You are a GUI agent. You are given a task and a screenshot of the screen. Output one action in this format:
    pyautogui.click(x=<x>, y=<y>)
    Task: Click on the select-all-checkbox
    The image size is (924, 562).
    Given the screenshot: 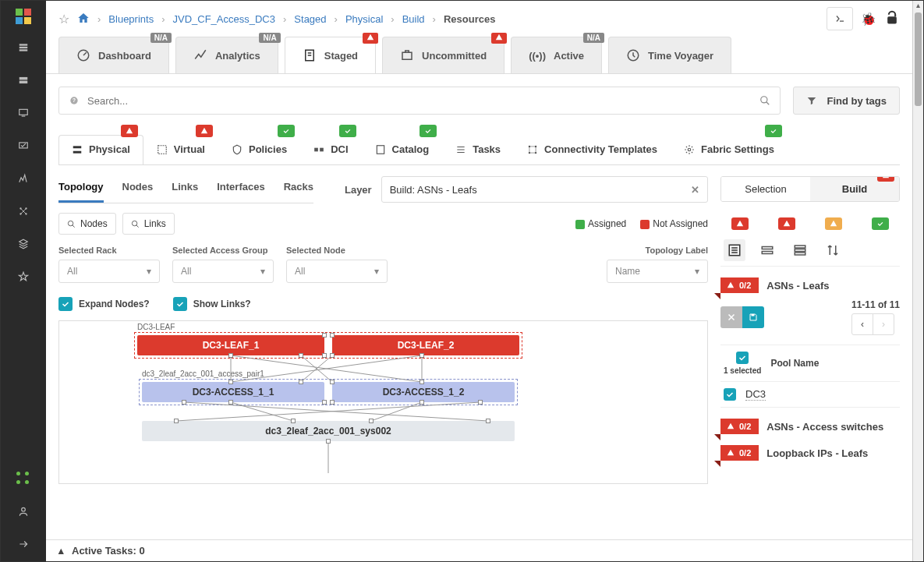 What is the action you would take?
    pyautogui.click(x=742, y=358)
    